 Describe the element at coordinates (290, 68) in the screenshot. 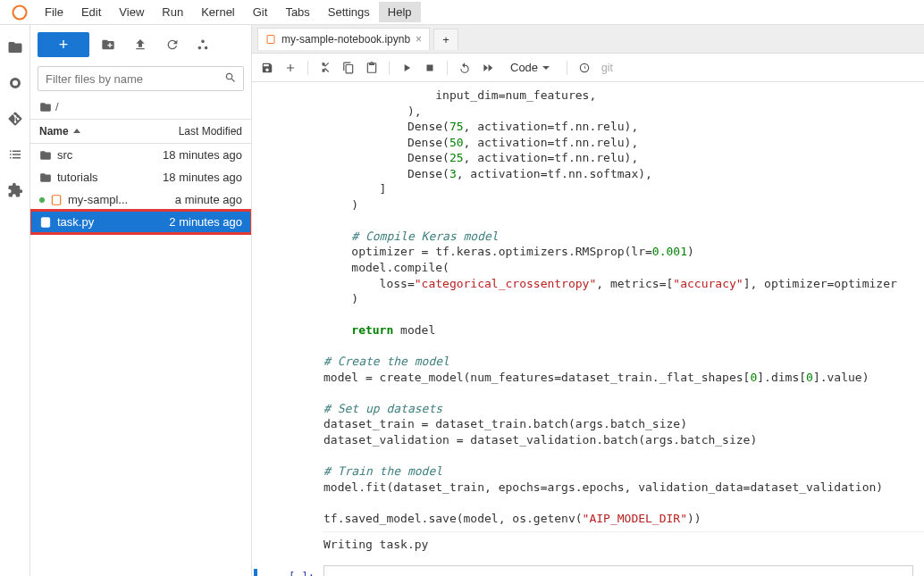

I see `insert-cell-icon` at that location.